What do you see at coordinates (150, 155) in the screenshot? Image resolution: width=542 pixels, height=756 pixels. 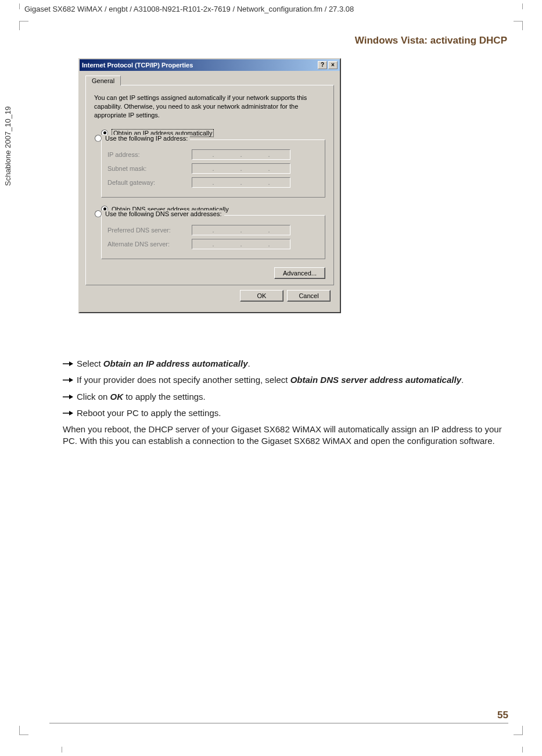 I see `label-ip-address: IP address:` at bounding box center [150, 155].